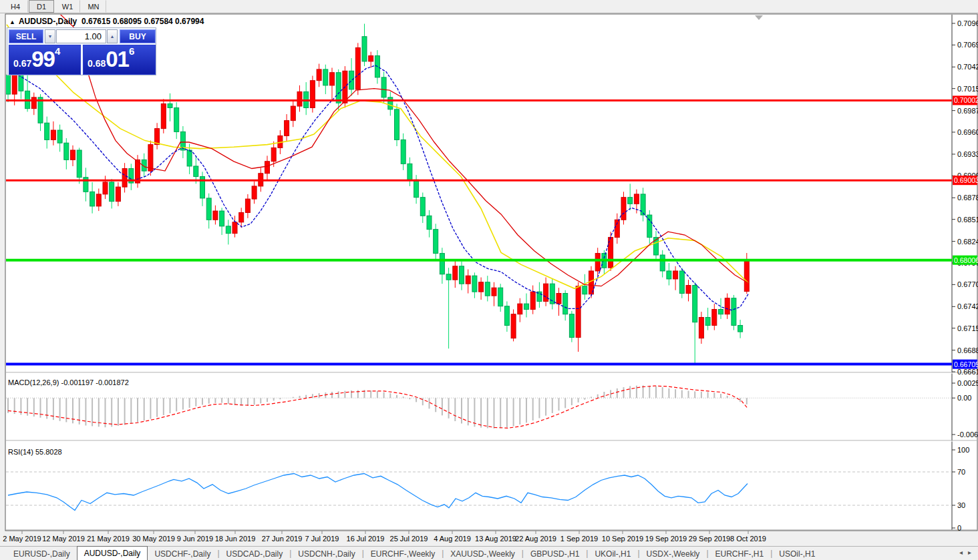 Image resolution: width=978 pixels, height=560 pixels. Describe the element at coordinates (322, 539) in the screenshot. I see `date-axis-tick: 7 Jul 2019` at that location.